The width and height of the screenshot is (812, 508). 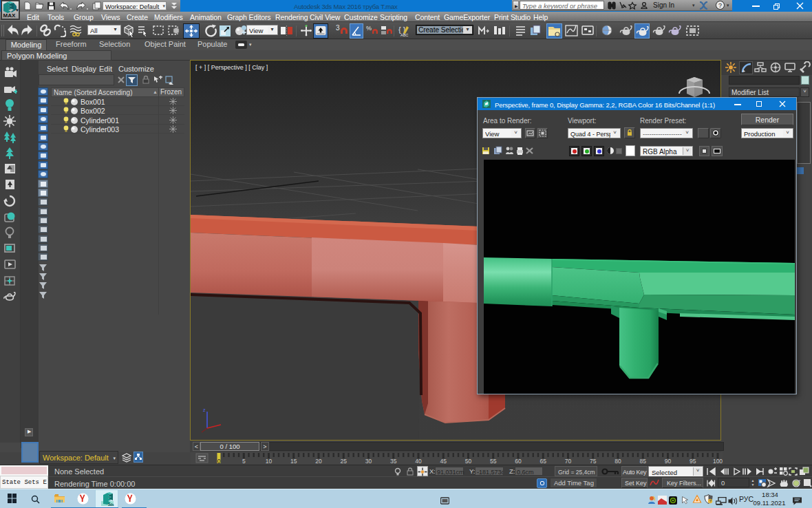 I want to click on svg-text: 75, so click(x=593, y=461).